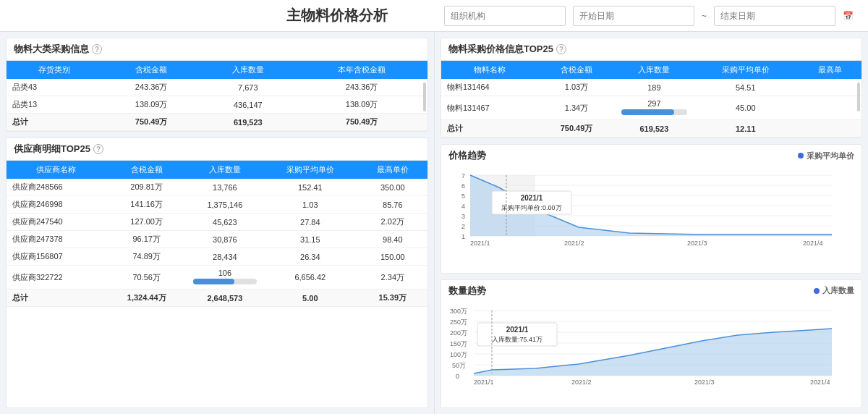 This screenshot has width=868, height=414. I want to click on progress-bar, so click(654, 112).